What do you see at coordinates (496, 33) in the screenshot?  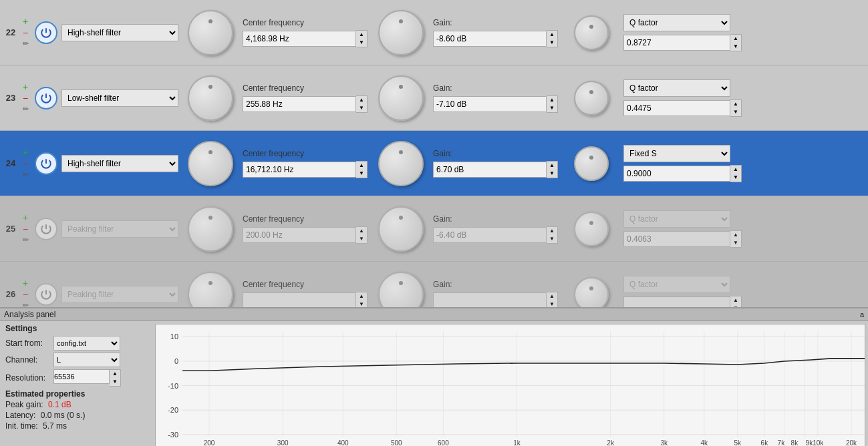 I see `gain-param-group: Gain: ▲ ▼` at bounding box center [496, 33].